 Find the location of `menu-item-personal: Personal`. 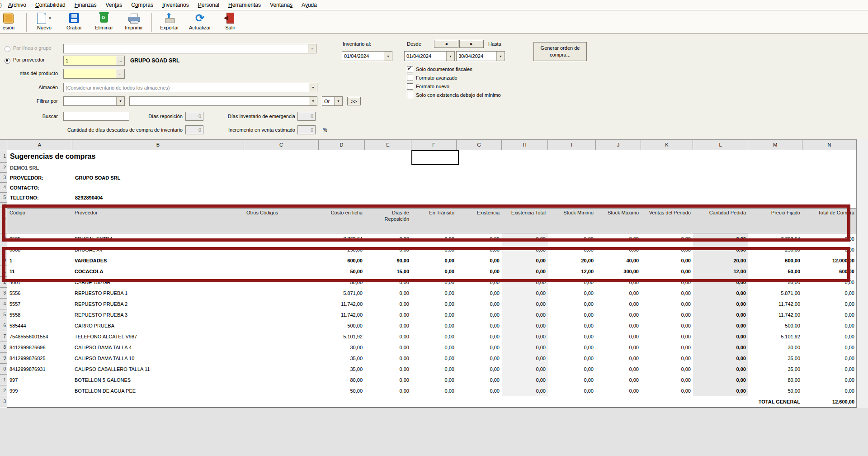

menu-item-personal: Personal is located at coordinates (209, 5).